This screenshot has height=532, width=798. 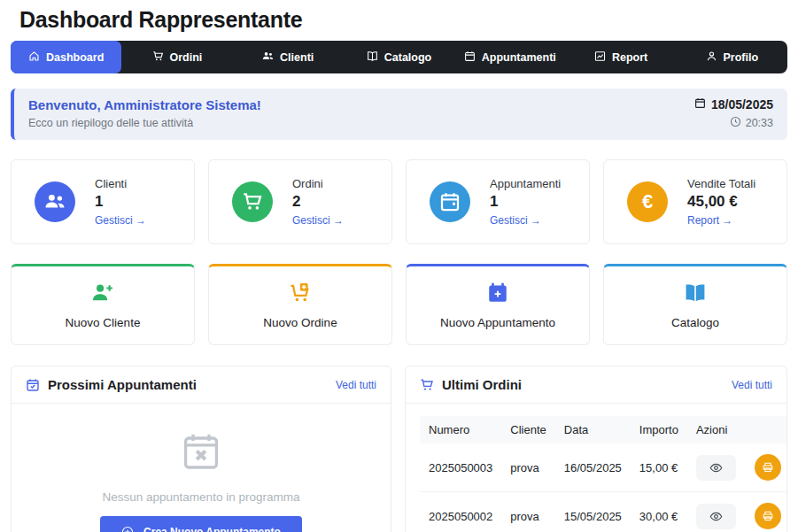 What do you see at coordinates (733, 104) in the screenshot?
I see `date-display: 18/05/2025` at bounding box center [733, 104].